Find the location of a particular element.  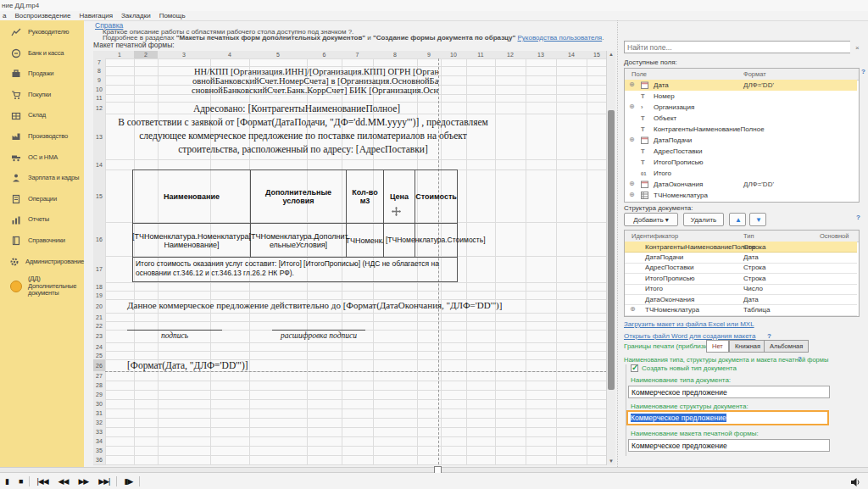

column-header-5: 5 is located at coordinates (278, 54).